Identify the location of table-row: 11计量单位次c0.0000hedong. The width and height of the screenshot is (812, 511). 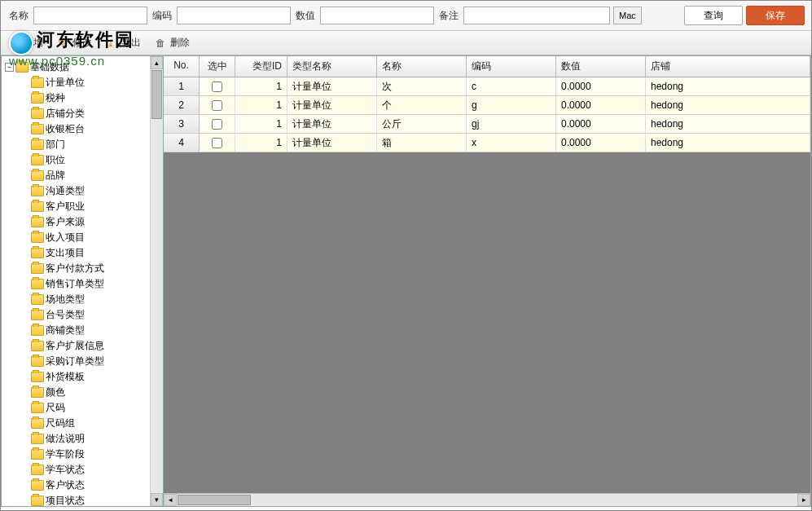
(487, 86).